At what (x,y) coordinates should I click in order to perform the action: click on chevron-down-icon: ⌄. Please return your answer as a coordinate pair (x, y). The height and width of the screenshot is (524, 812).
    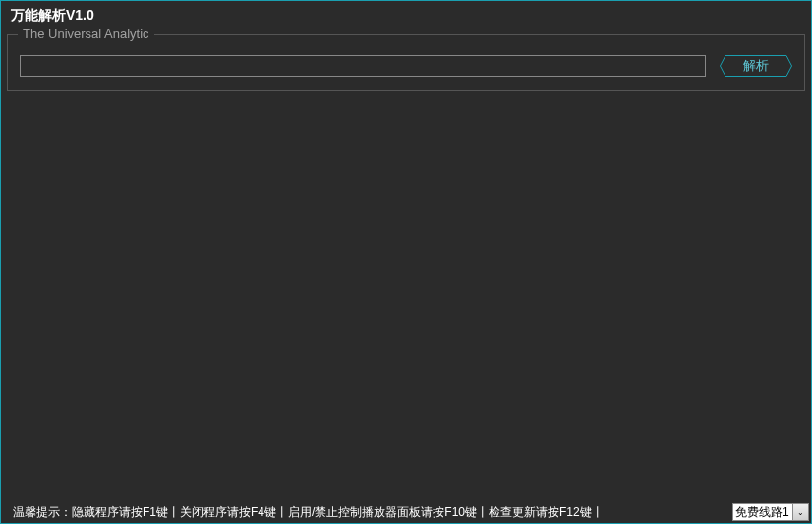
    Looking at the image, I should click on (800, 513).